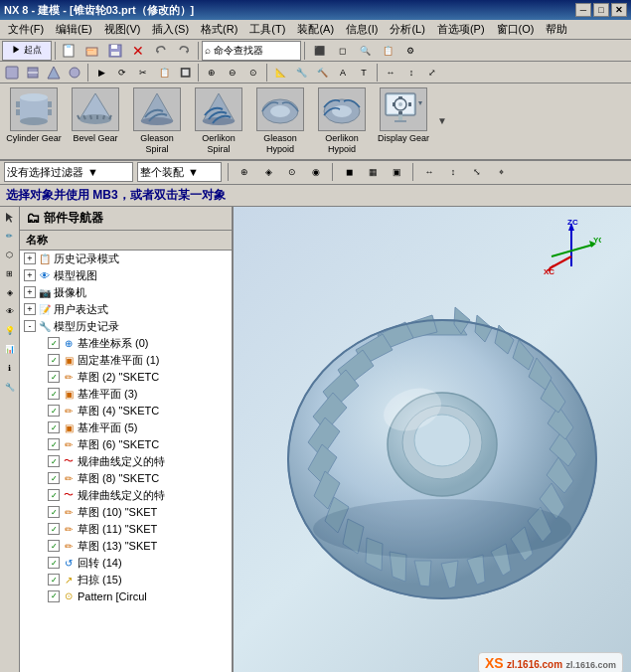 The image size is (631, 672). Describe the element at coordinates (391, 73) in the screenshot. I see `tb2-18: ↔` at that location.